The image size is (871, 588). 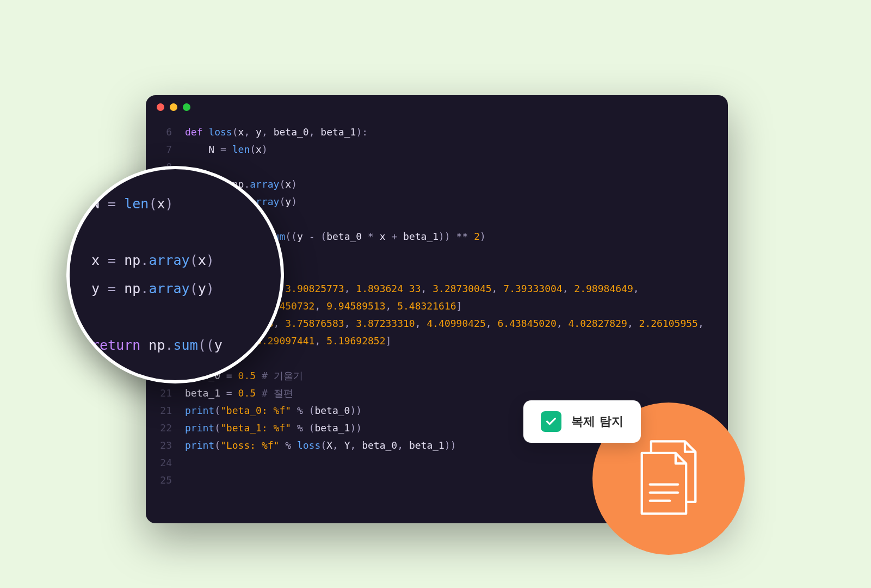 I want to click on line-content: x = np.array(x), so click(x=456, y=184).